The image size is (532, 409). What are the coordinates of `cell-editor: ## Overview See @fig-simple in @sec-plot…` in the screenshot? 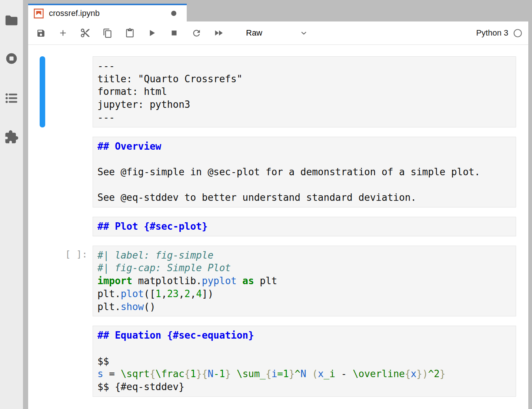 It's located at (305, 172).